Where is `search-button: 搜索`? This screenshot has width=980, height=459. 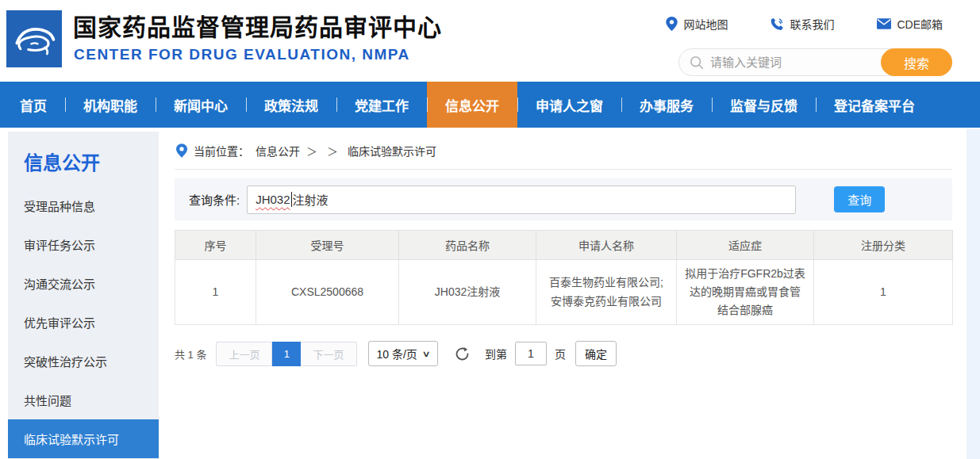
search-button: 搜索 is located at coordinates (917, 62).